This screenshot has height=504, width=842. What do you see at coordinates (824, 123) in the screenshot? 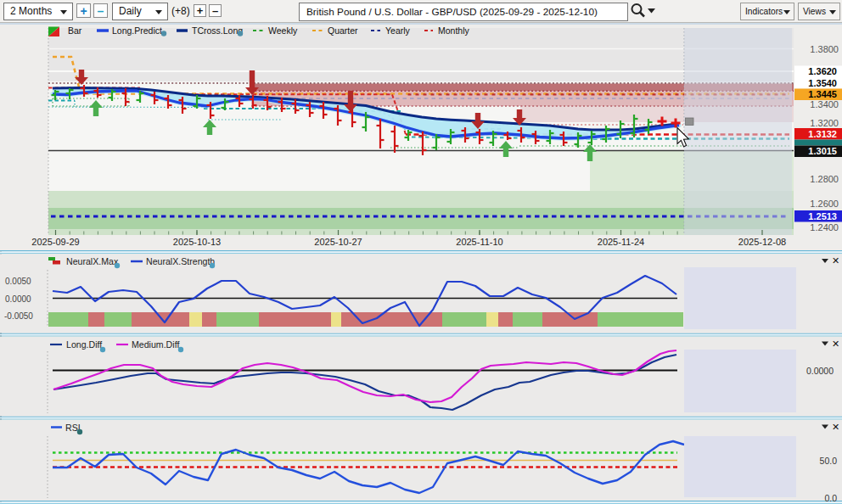
I see `svg-text: 1.3200` at bounding box center [824, 123].